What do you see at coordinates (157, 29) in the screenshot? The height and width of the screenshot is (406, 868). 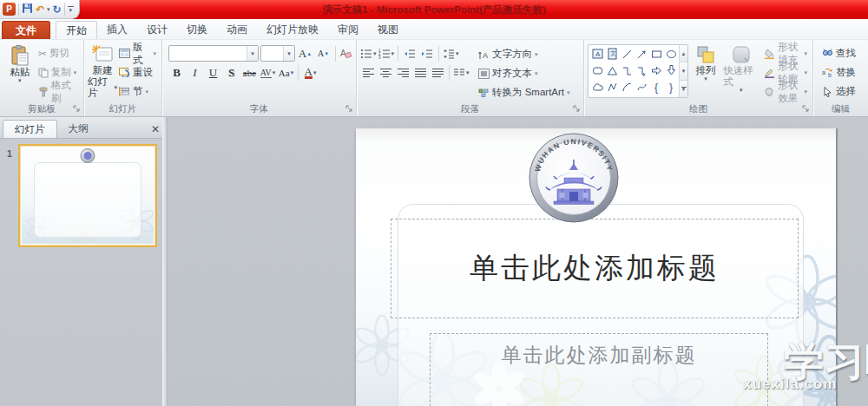 I see `tab-design: 设计` at bounding box center [157, 29].